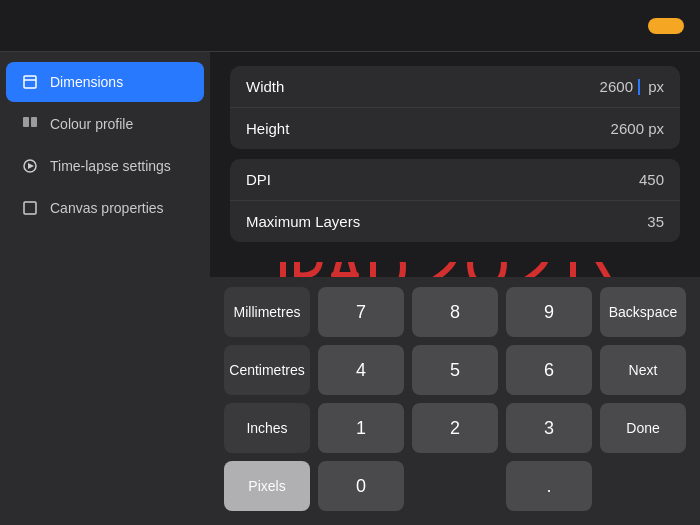 Image resolution: width=700 pixels, height=525 pixels. I want to click on digit-9: 9, so click(549, 312).